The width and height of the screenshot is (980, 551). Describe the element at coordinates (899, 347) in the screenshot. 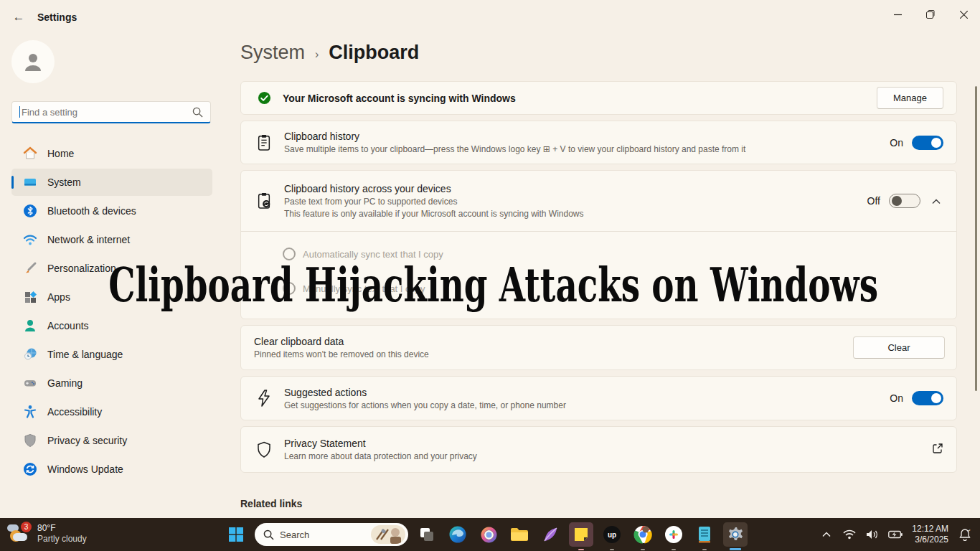

I see `clear-button: Clear` at that location.